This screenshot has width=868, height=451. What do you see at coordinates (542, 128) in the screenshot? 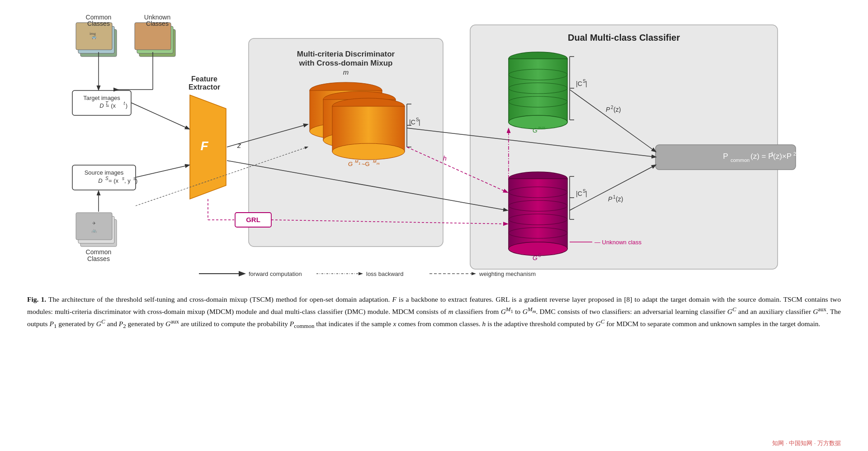
I see `svg-text: aux` at bounding box center [542, 128].